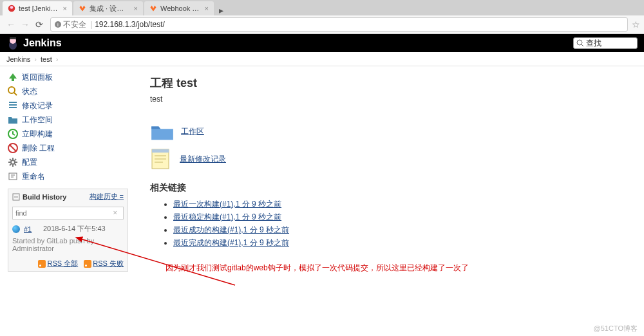  What do you see at coordinates (13, 148) in the screenshot?
I see `no-entry-icon` at bounding box center [13, 148].